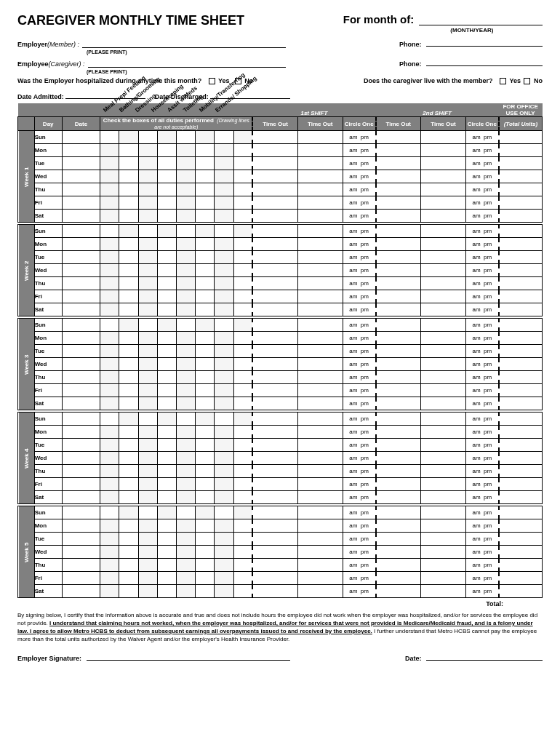  I want to click on live-no-checkbox, so click(527, 81).